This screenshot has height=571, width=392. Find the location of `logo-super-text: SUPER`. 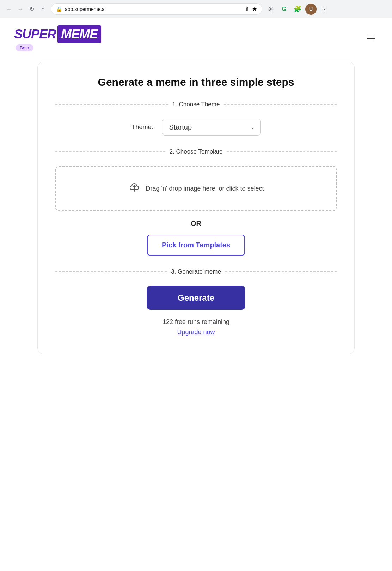

logo-super-text: SUPER is located at coordinates (35, 34).